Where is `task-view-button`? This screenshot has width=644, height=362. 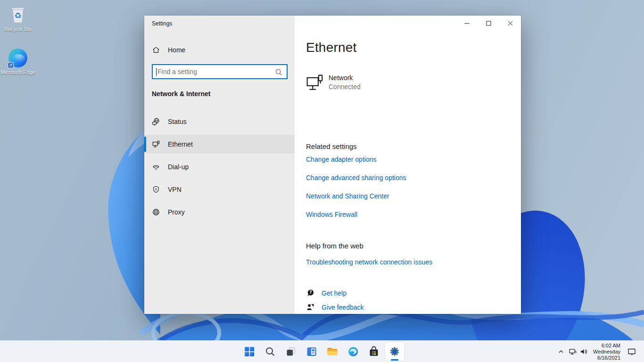
task-view-button is located at coordinates (291, 352).